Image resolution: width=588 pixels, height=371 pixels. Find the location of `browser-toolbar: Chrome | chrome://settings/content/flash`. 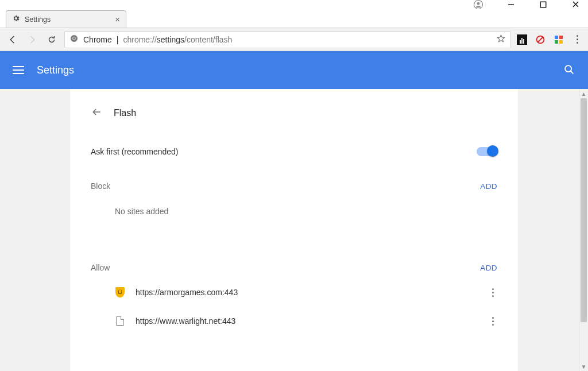

browser-toolbar: Chrome | chrome://settings/content/flash is located at coordinates (294, 40).